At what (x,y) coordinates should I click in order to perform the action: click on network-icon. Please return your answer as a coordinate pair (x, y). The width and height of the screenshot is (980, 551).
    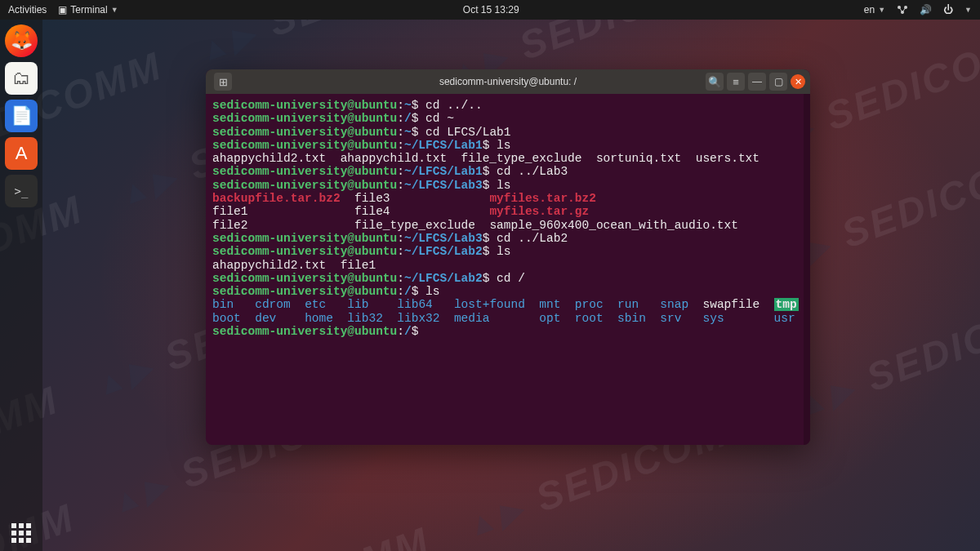
    Looking at the image, I should click on (902, 10).